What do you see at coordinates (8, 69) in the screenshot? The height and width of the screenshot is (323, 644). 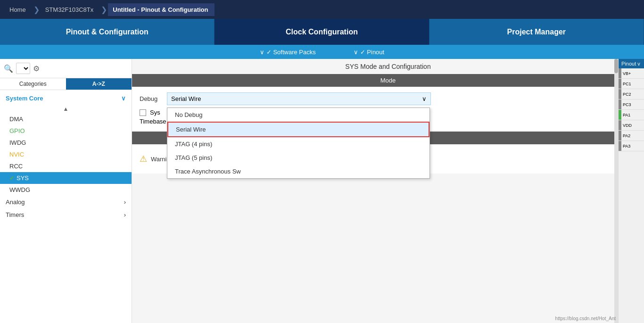 I see `search-icon: 🔍` at bounding box center [8, 69].